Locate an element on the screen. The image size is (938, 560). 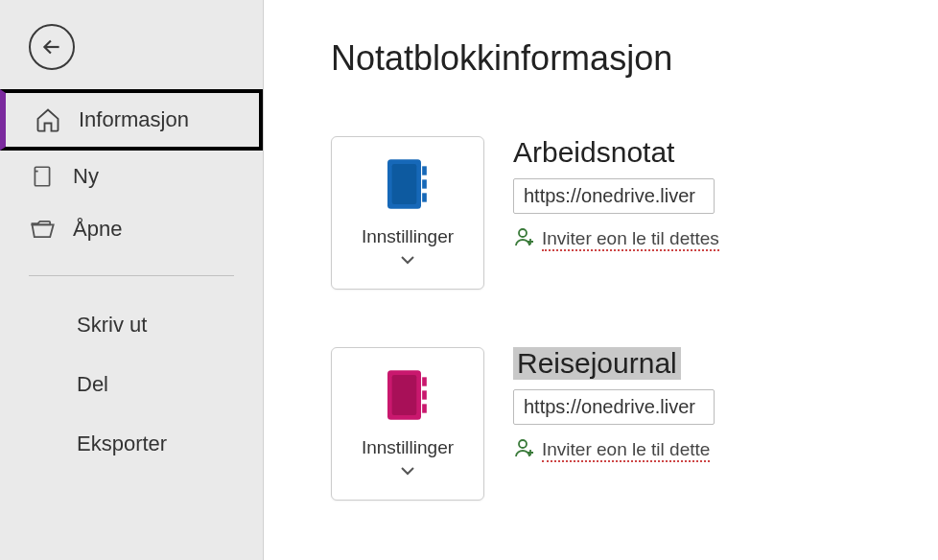
back-button is located at coordinates (52, 47).